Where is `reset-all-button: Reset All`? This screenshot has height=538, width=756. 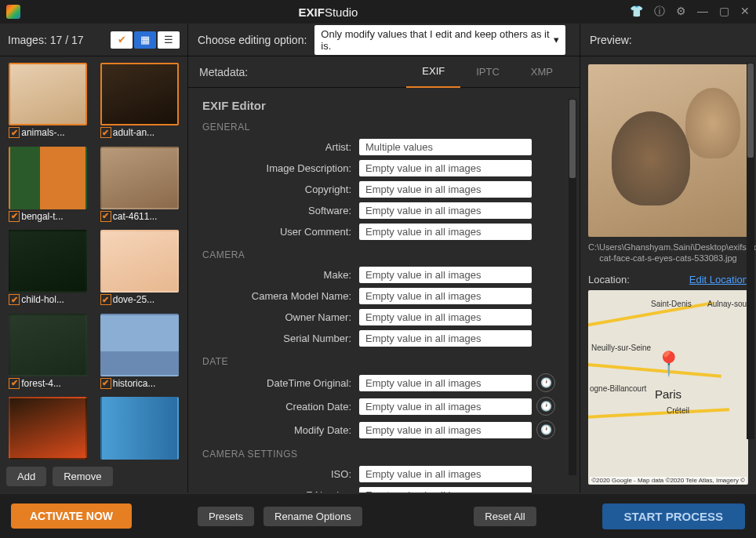
reset-all-button: Reset All is located at coordinates (505, 516).